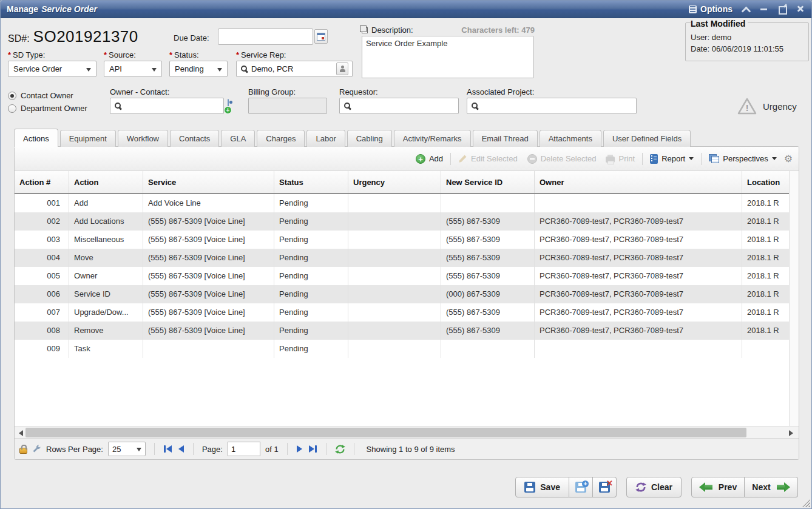 Image resolution: width=812 pixels, height=509 pixels. What do you see at coordinates (342, 69) in the screenshot?
I see `contact-picker-icon` at bounding box center [342, 69].